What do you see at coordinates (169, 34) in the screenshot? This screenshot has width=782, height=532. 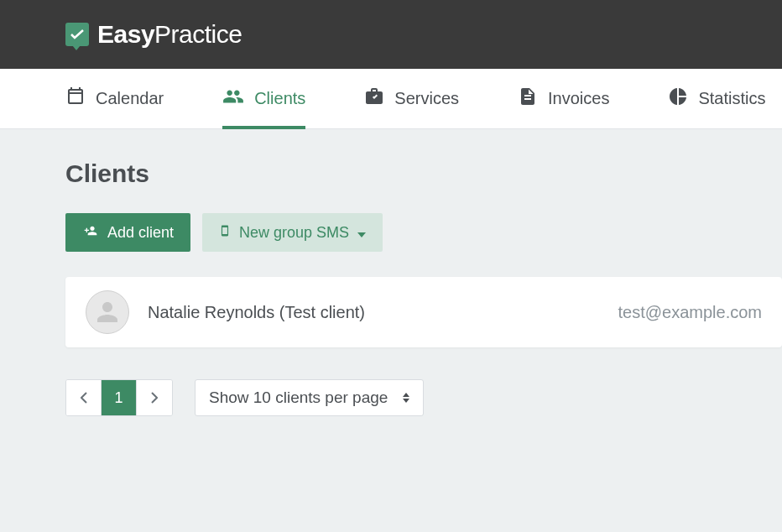 I see `brand-name: EasyPractice` at bounding box center [169, 34].